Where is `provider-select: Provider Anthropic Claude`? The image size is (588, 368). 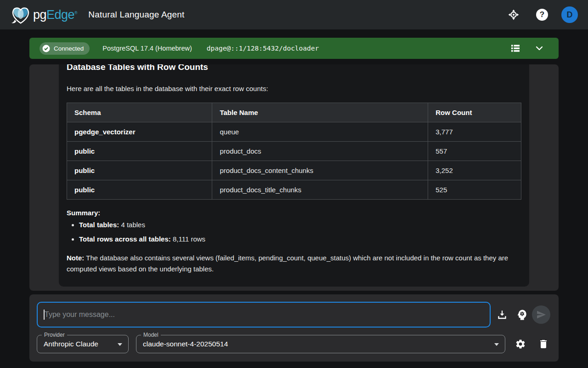
provider-select: Provider Anthropic Claude is located at coordinates (83, 344).